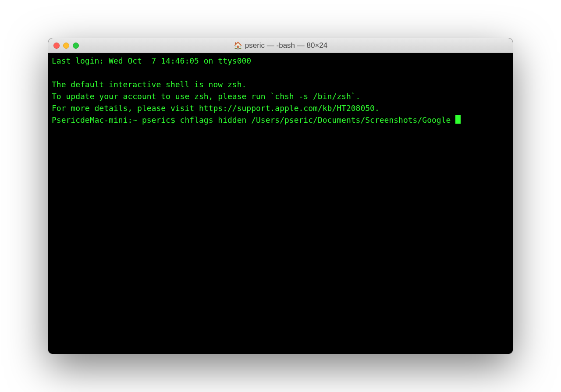 This screenshot has width=561, height=392. What do you see at coordinates (152, 61) in the screenshot?
I see `last-login-line: Last login: Wed Oct 7 14:46:05 on ttys00…` at bounding box center [152, 61].